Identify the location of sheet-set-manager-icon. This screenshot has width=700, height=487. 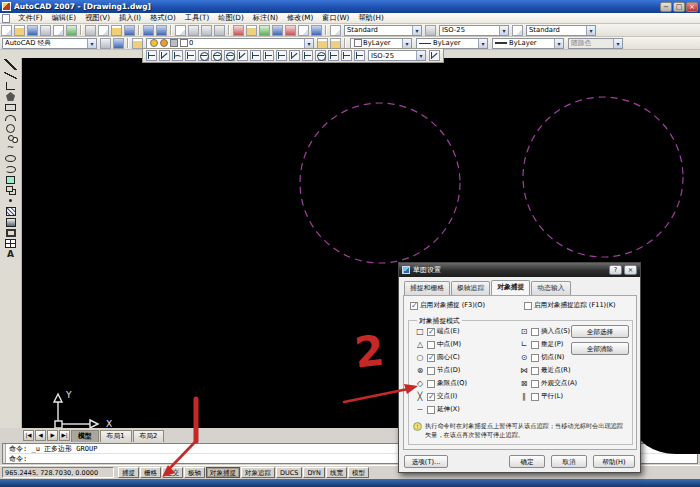
(278, 30).